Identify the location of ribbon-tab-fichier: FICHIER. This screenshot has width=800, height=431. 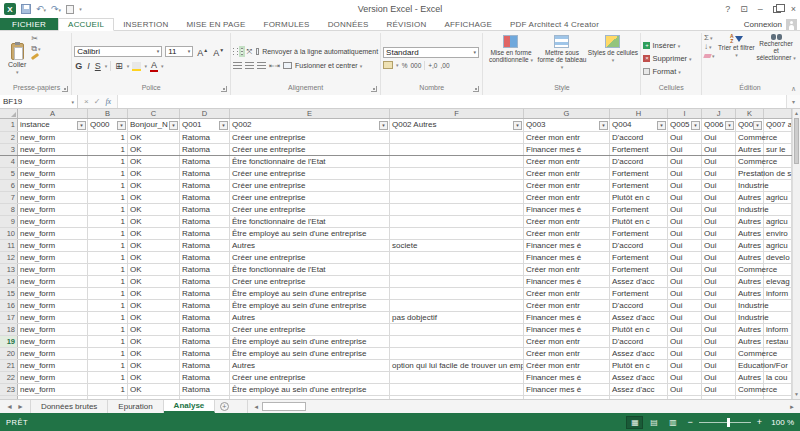
(29, 24).